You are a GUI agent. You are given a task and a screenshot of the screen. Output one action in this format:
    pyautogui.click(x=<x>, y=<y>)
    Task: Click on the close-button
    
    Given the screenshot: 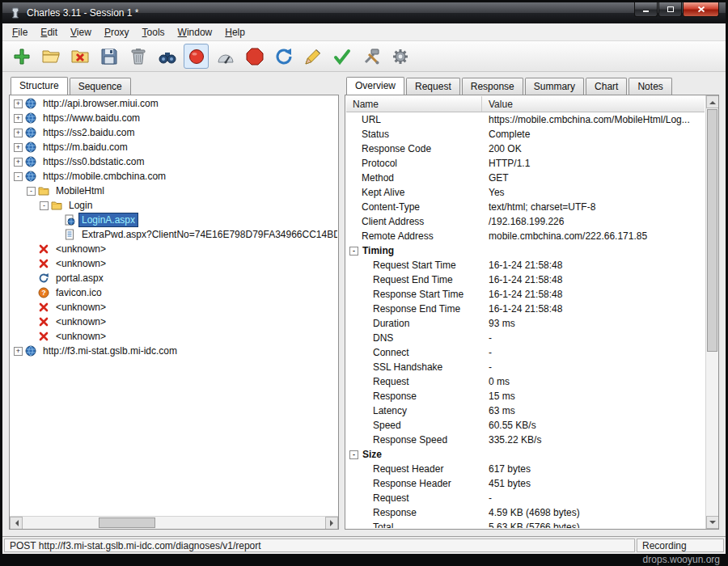 What is the action you would take?
    pyautogui.click(x=700, y=10)
    